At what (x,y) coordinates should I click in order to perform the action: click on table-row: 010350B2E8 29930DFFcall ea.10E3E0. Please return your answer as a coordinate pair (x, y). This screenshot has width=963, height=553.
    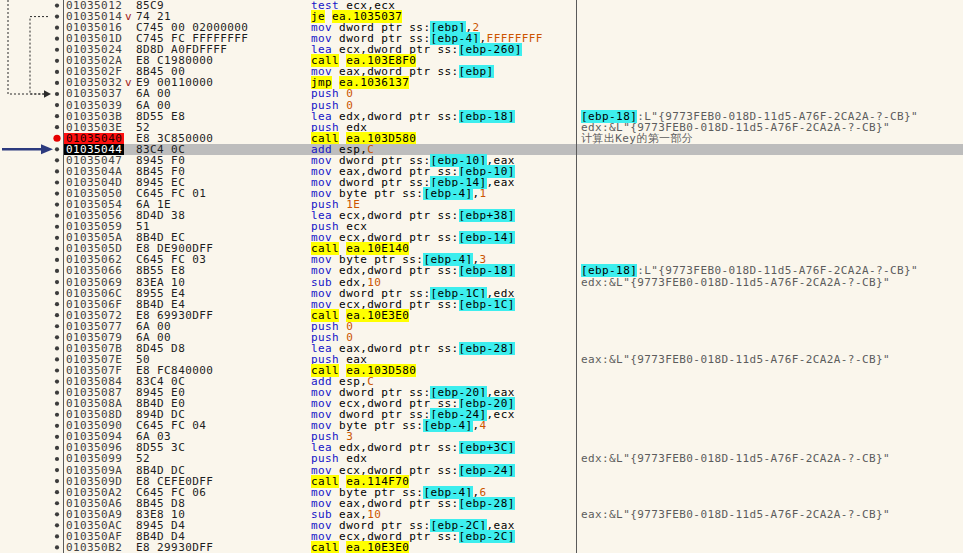
    Looking at the image, I should click on (482, 548).